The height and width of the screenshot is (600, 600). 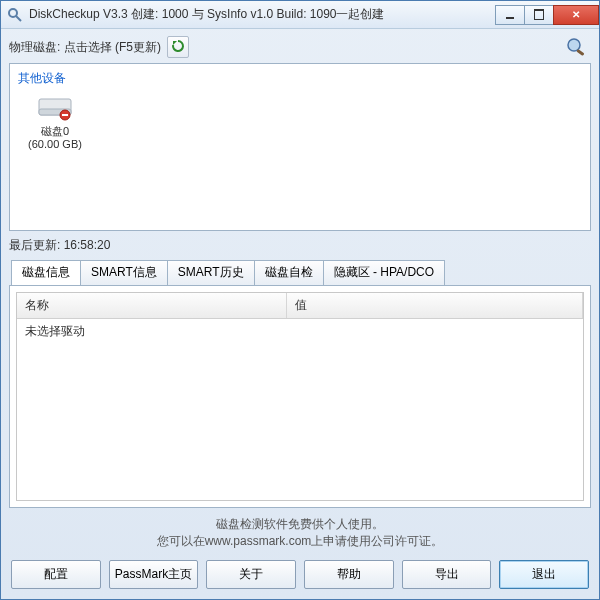 What do you see at coordinates (577, 48) in the screenshot?
I see `magnifier-icon` at bounding box center [577, 48].